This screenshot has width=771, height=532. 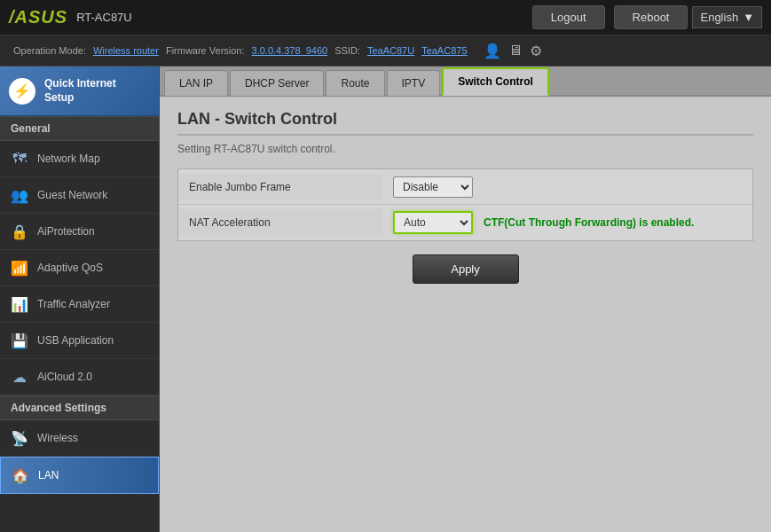 I want to click on sidebar-item-traffic-analyzer: 📊 Traffic Analyzer, so click(x=80, y=305).